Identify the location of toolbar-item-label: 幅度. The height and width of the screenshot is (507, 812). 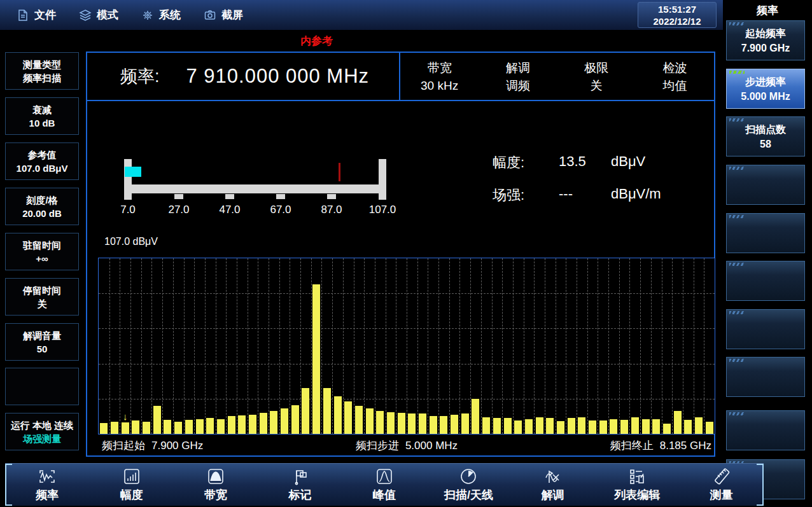
(132, 495).